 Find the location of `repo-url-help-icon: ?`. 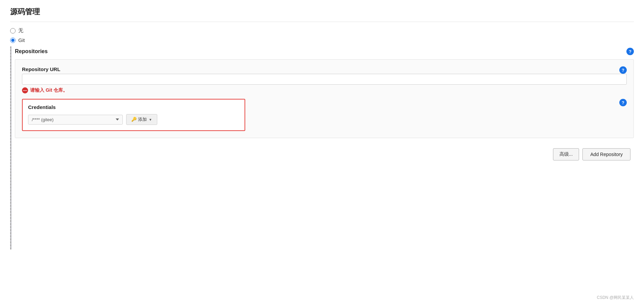

repo-url-help-icon: ? is located at coordinates (623, 70).